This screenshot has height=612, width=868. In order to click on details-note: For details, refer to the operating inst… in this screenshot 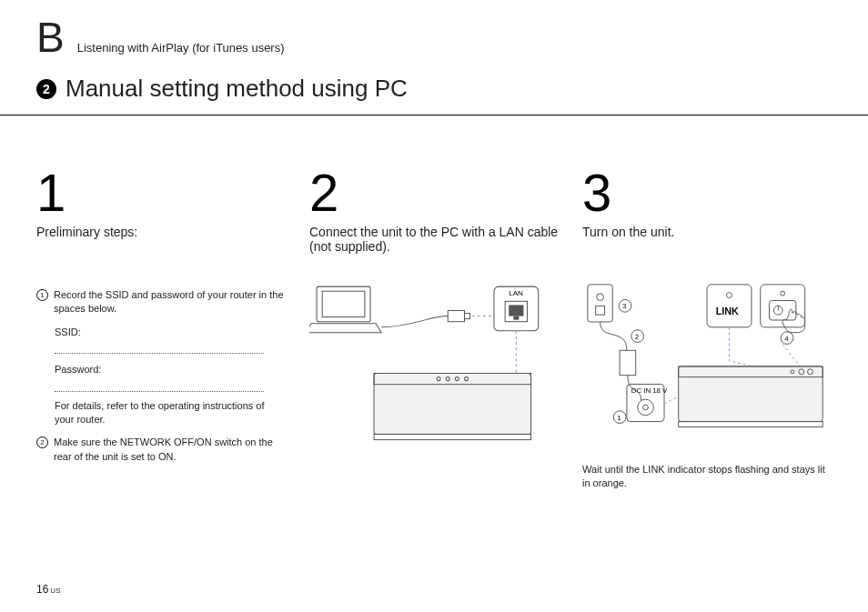, I will do `click(170, 413)`.